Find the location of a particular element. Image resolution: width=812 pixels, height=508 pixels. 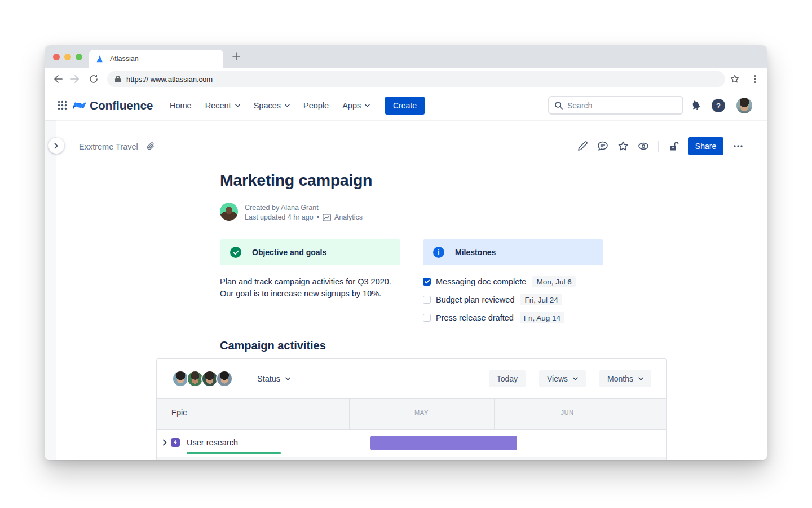

today-button: Today is located at coordinates (508, 379).